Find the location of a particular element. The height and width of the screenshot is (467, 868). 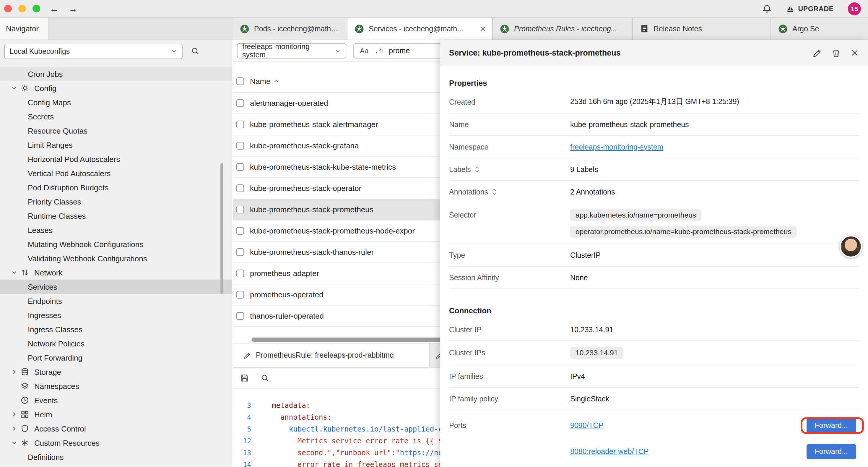

sidebar-item-custom-resources: Custom Resources is located at coordinates (116, 443).